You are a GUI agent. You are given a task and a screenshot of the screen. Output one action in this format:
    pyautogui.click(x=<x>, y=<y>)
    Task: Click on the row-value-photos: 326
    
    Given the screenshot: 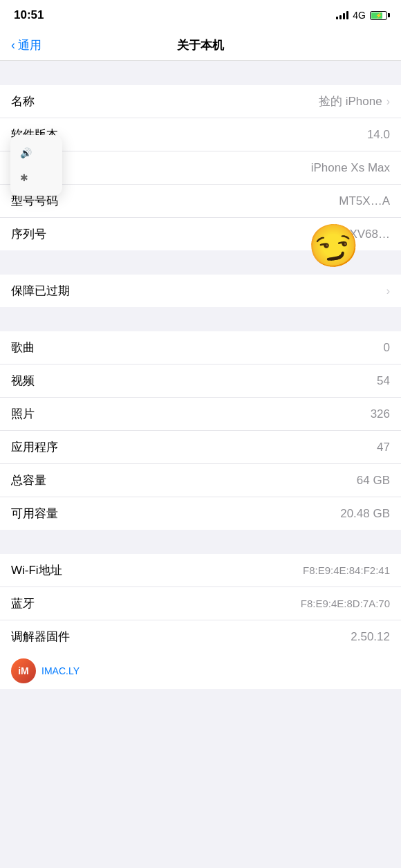 What is the action you would take?
    pyautogui.click(x=380, y=414)
    